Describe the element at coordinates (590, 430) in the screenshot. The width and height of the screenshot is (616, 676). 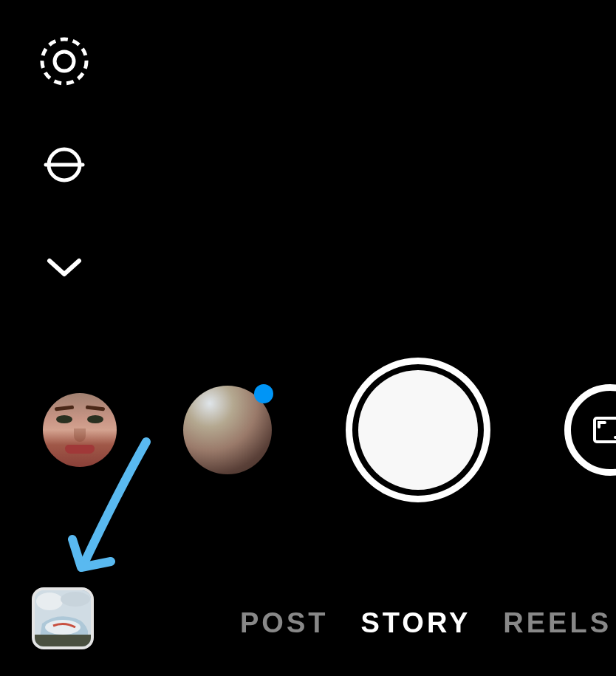
I see `switch-camera-button` at that location.